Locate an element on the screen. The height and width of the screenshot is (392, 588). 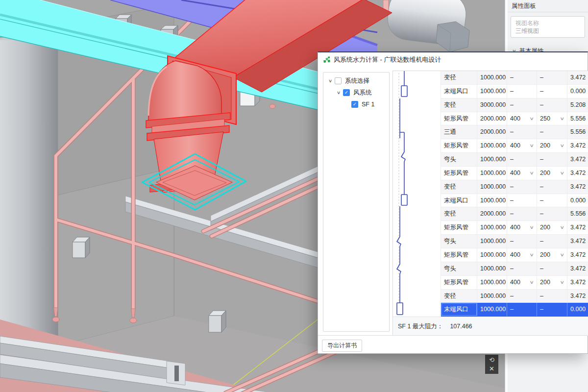
view-name-value: 三维视图 is located at coordinates (548, 31).